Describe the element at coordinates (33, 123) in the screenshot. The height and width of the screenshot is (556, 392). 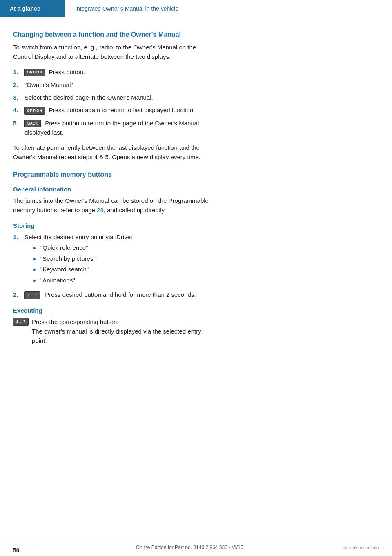
I see `back-button-icon: BACK` at that location.